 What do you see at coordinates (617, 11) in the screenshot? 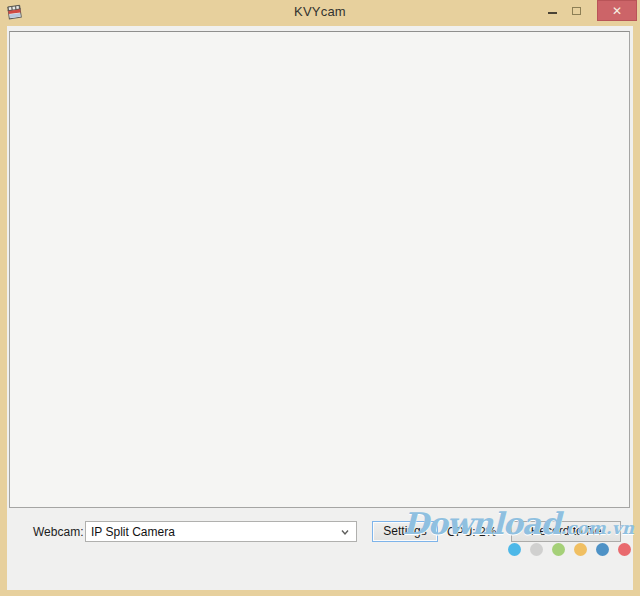
I see `close-icon: ✕` at bounding box center [617, 11].